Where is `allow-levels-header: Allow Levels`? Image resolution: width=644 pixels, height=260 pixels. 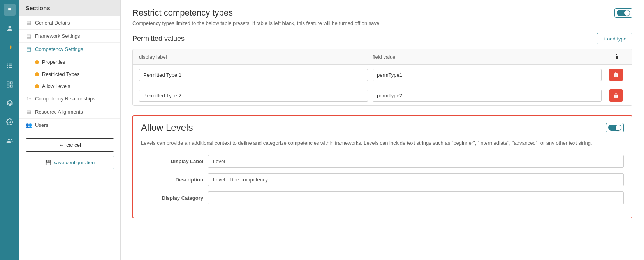
allow-levels-header: Allow Levels is located at coordinates (382, 128).